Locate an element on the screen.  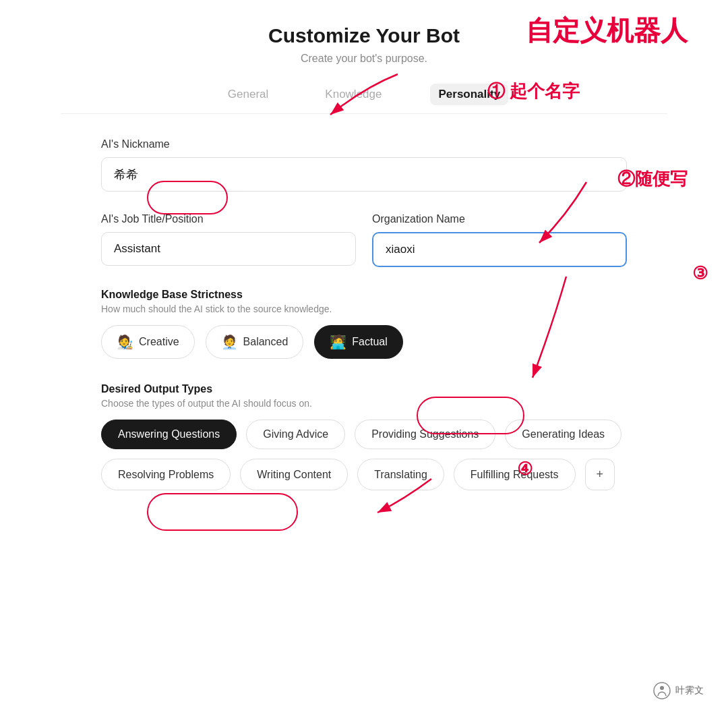
annotation-circle1: ① 起个名字 is located at coordinates (534, 92).